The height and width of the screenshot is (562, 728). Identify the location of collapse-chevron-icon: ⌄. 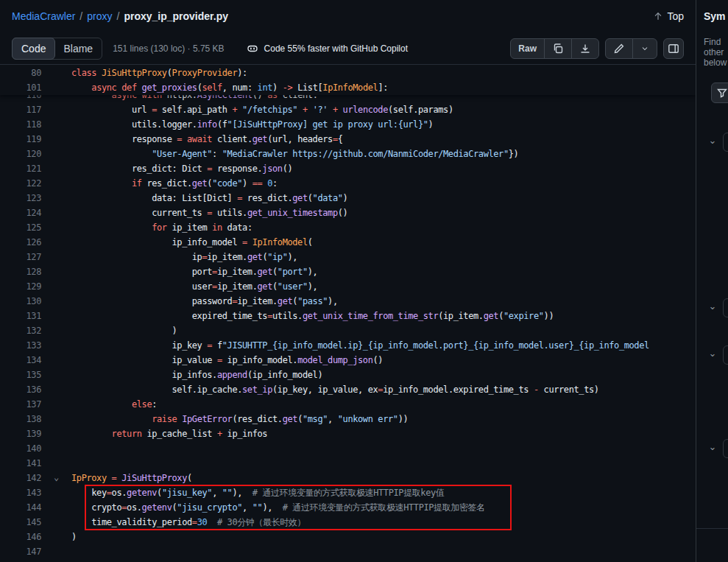
(56, 478).